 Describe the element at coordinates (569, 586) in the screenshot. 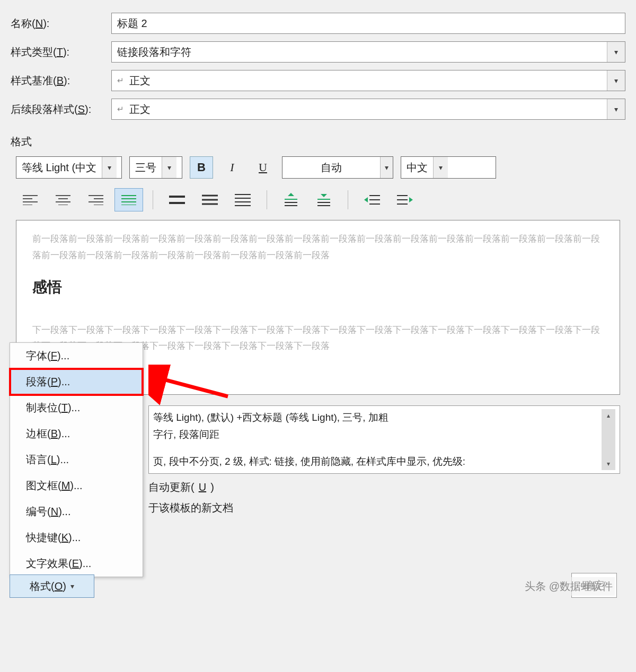

I see `watermark: 头条 @数据蛙软件` at that location.